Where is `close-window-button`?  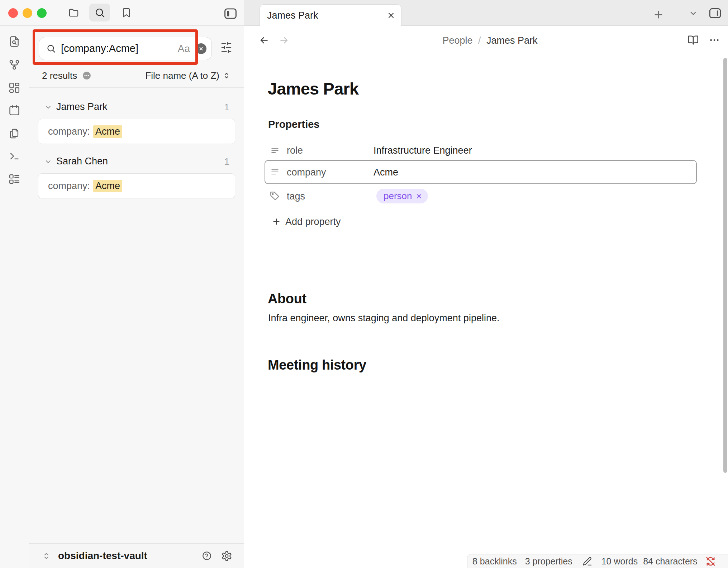 close-window-button is located at coordinates (13, 13).